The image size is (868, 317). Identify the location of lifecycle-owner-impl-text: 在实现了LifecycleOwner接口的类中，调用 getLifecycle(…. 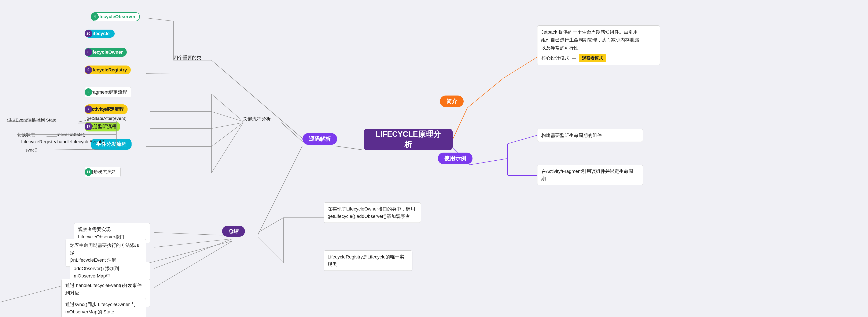
(371, 213).